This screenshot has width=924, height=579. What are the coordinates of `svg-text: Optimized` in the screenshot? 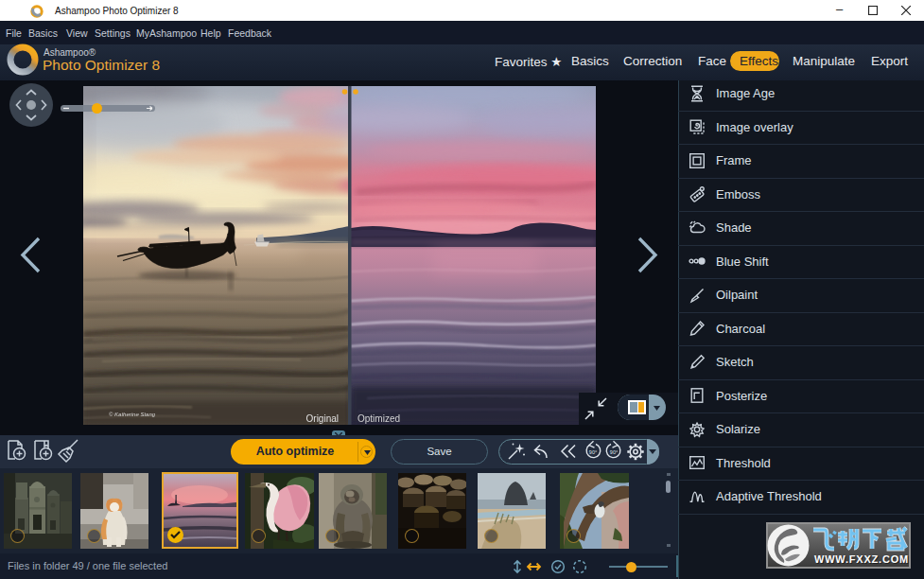 It's located at (378, 418).